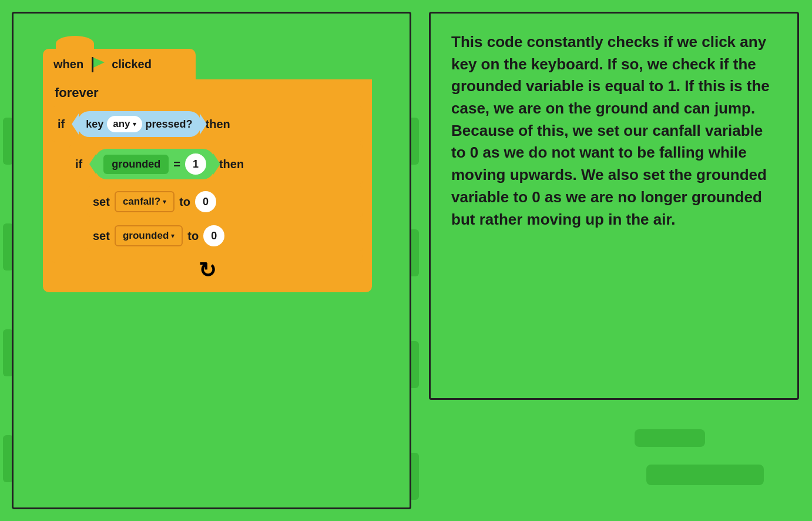 The image size is (812, 521). Describe the element at coordinates (165, 202) in the screenshot. I see `canfall-dropdown-arrow-icon: ▾` at that location.